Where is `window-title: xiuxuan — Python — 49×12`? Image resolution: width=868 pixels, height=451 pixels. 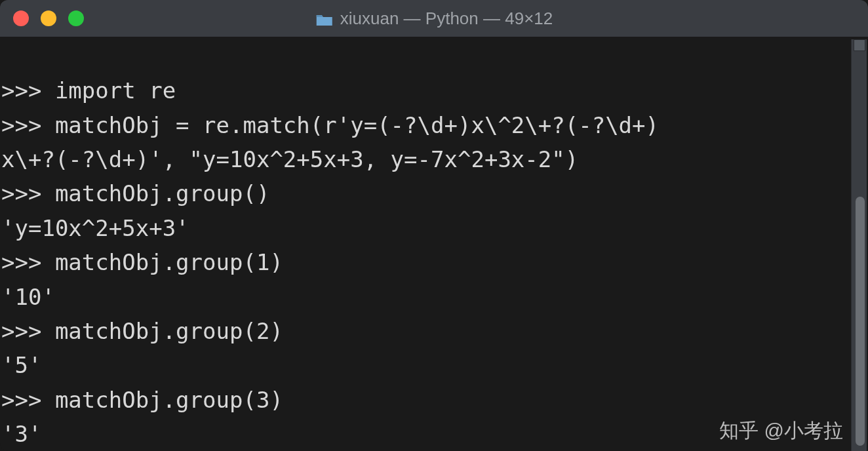
window-title: xiuxuan — Python — 49×12 is located at coordinates (434, 18).